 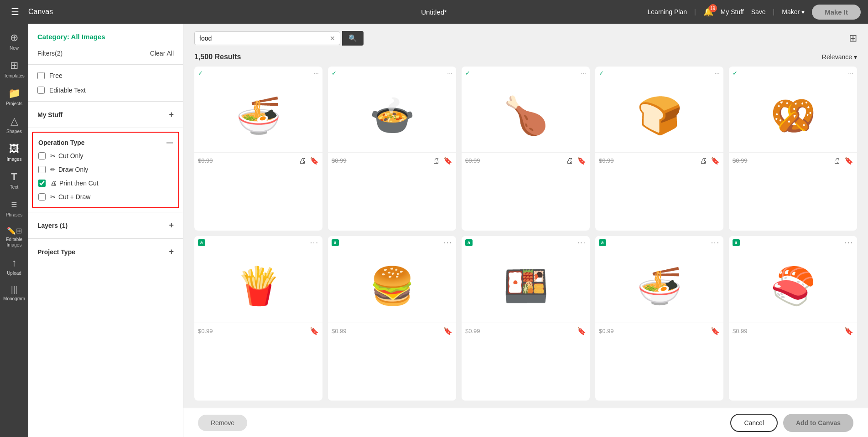 I want to click on sidebar-item-projects: 📁 Projects, so click(x=14, y=97).